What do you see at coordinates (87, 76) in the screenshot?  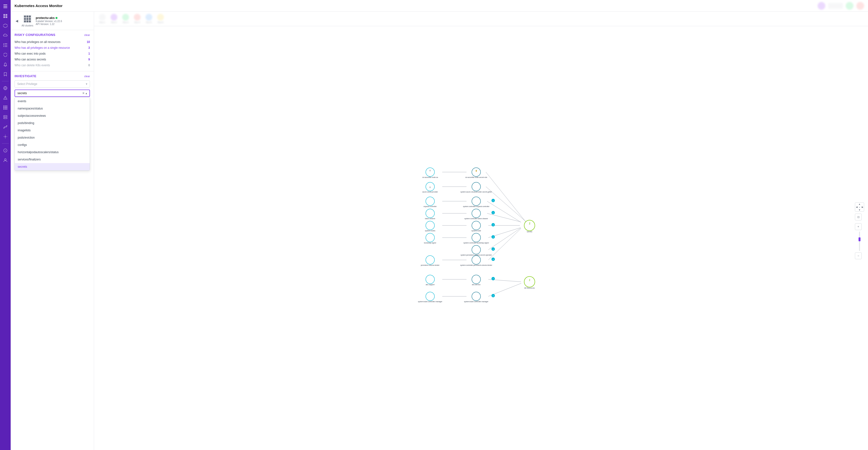 I see `investigate-clear: clear` at bounding box center [87, 76].